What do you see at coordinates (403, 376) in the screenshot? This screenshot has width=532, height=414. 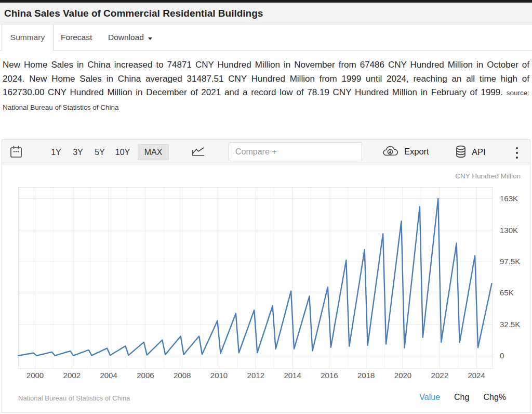 I see `x-axis-tick-label: 2020` at bounding box center [403, 376].